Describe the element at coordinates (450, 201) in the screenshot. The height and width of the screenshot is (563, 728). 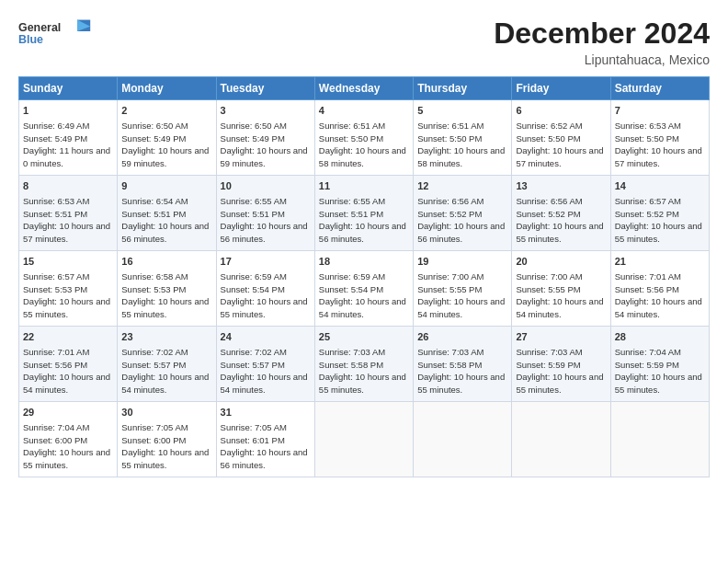
I see `sunrise-text: Sunrise: 6:56 AM` at that location.